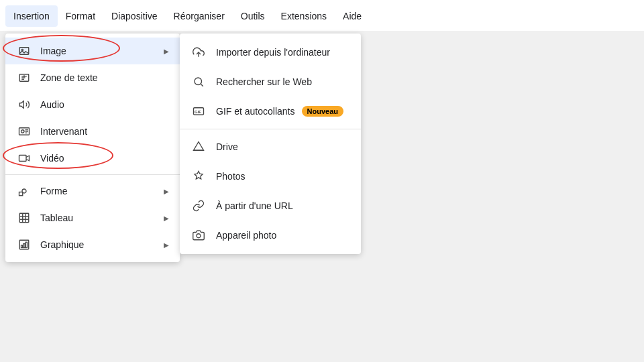  I want to click on intervenant-icon, so click(24, 131).